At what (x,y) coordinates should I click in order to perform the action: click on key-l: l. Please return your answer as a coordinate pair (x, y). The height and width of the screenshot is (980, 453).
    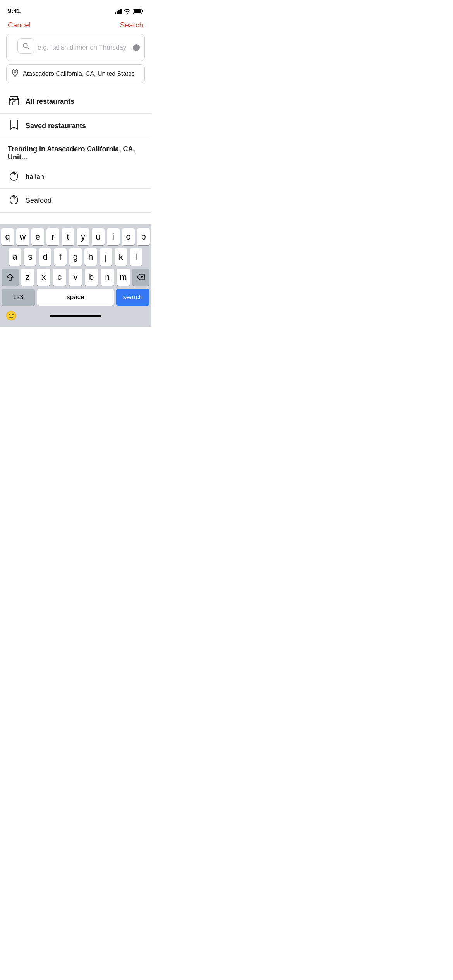
    Looking at the image, I should click on (136, 257).